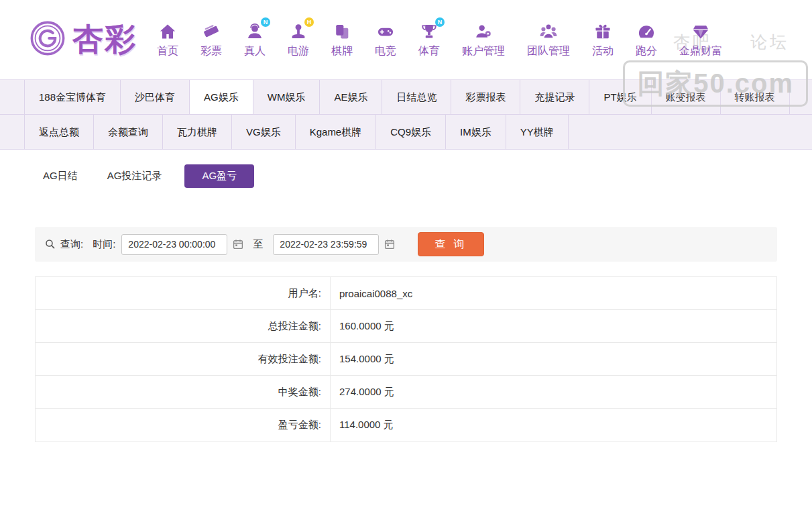 This screenshot has height=518, width=812. Describe the element at coordinates (406, 360) in the screenshot. I see `table-row: 有效投注金额: 154.0000 元` at that location.